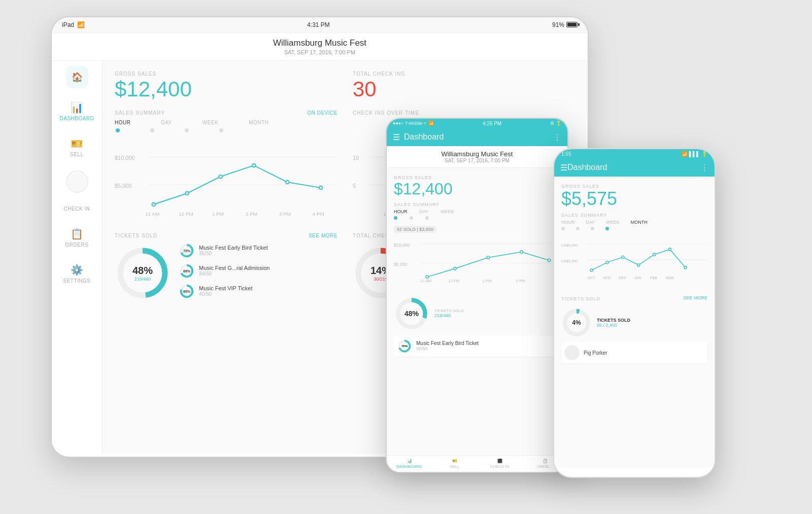 The width and height of the screenshot is (812, 514). Describe the element at coordinates (125, 158) in the screenshot. I see `svg-text: $10,000` at that location.